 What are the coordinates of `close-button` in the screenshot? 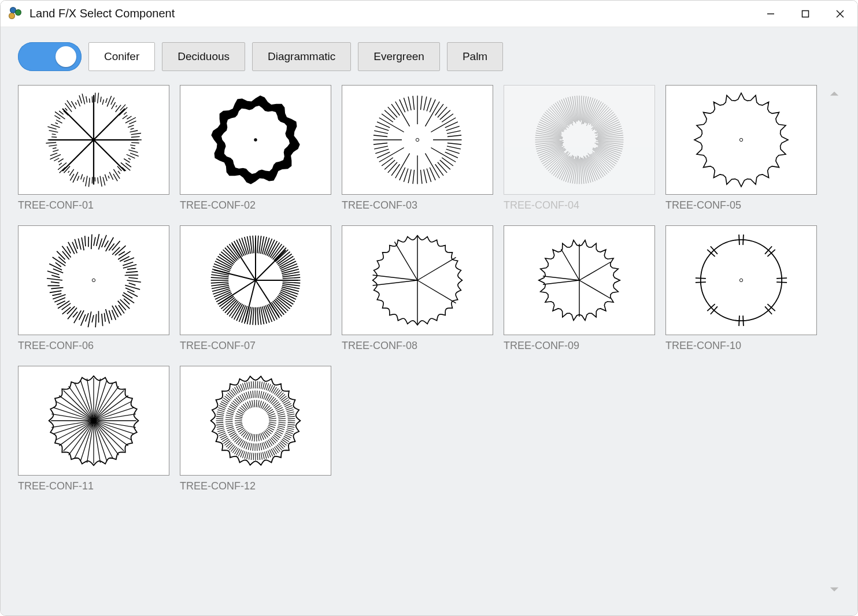 It's located at (840, 14).